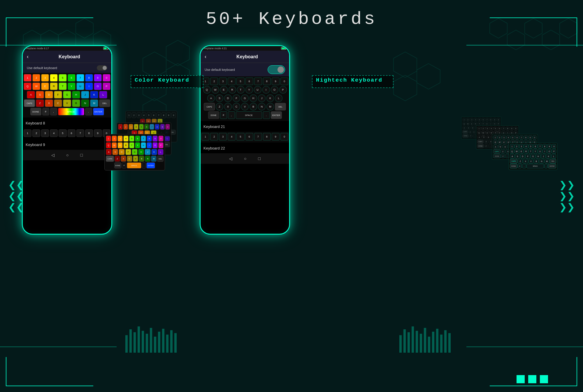  Describe the element at coordinates (215, 90) in the screenshot. I see `rkey-w: W` at that location.